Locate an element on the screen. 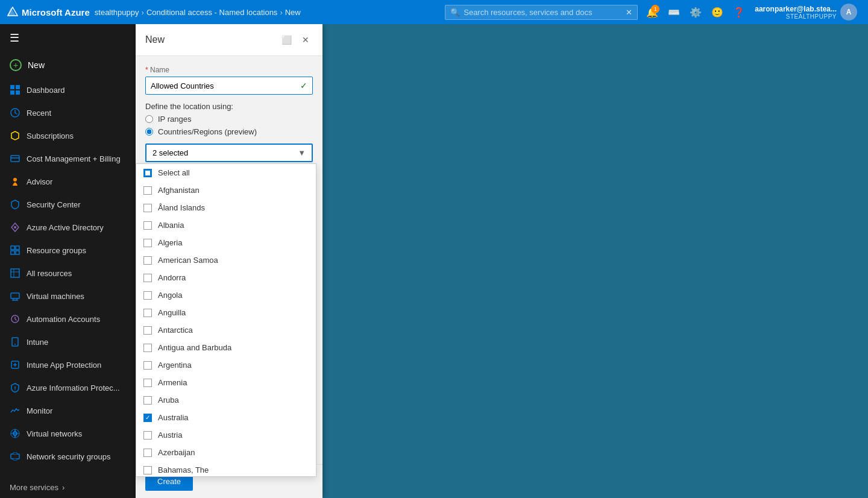  checkbox-armenia is located at coordinates (148, 383).